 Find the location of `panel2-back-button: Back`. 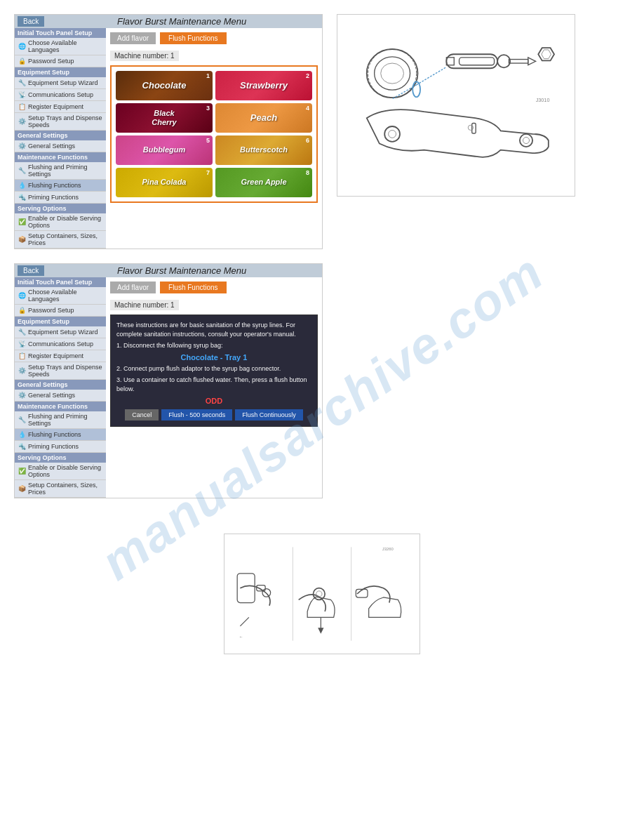

panel2-back-button: Back is located at coordinates (31, 271).